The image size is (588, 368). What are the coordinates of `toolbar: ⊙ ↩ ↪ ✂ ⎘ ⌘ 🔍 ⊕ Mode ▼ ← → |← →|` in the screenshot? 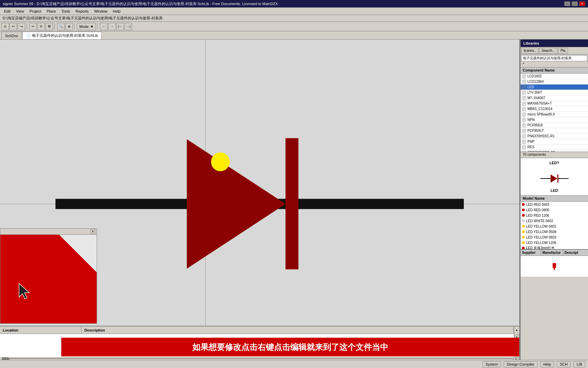 It's located at (294, 27).